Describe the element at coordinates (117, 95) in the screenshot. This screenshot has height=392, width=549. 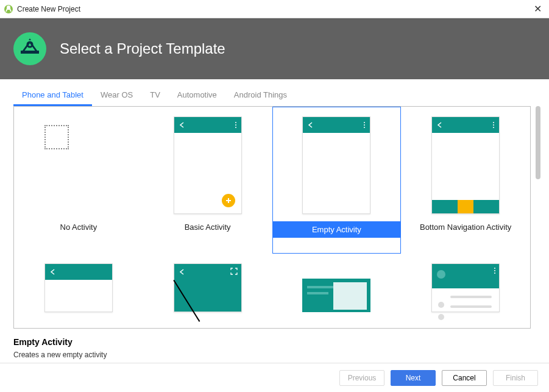
I see `tab-label: Wear OS` at that location.